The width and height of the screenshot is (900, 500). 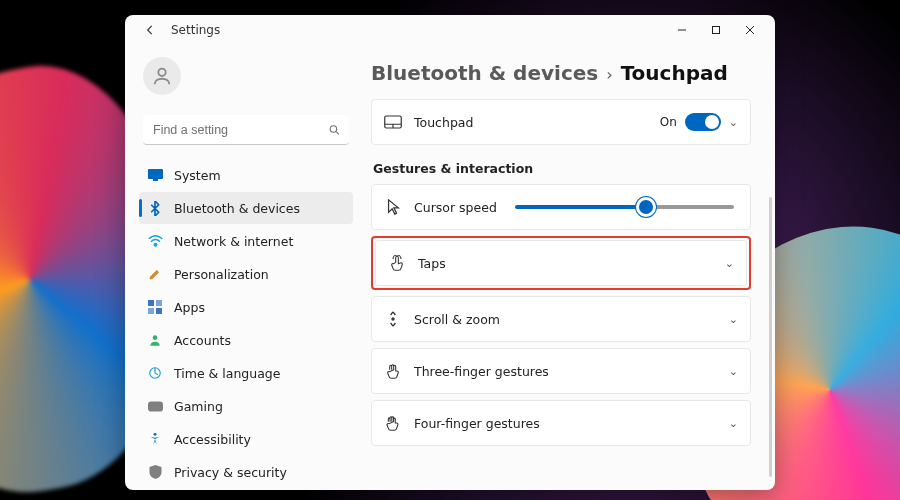 I want to click on paintbrush-icon, so click(x=155, y=274).